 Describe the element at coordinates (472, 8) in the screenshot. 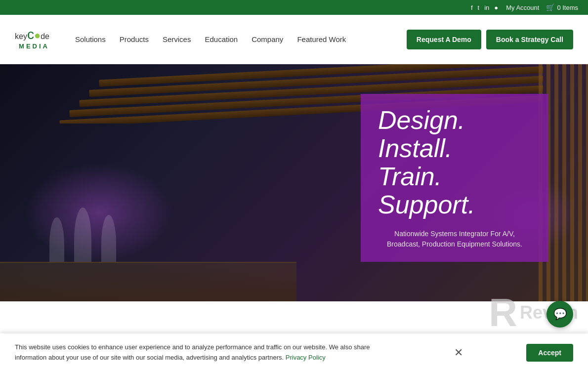

I see `facebook-icon: f` at that location.